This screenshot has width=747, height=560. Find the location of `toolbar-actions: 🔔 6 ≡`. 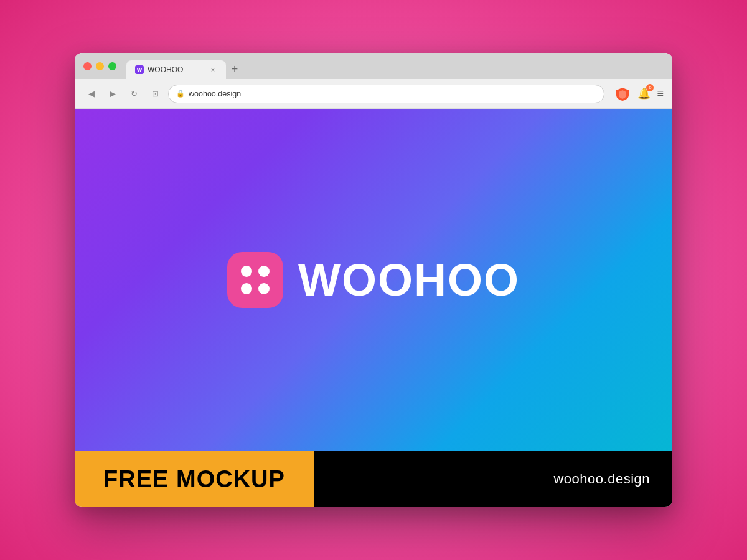

toolbar-actions: 🔔 6 ≡ is located at coordinates (639, 94).